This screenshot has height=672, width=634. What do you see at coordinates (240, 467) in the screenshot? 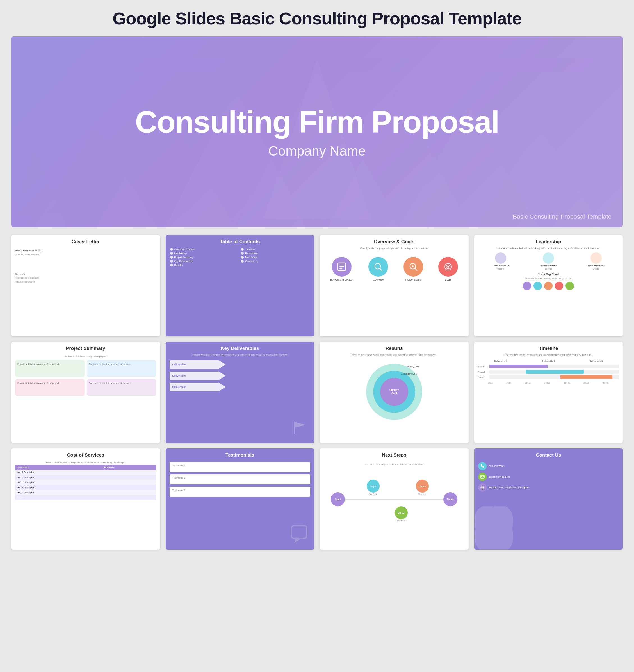
I see `testimonial-1: Testimonial 1` at bounding box center [240, 467].